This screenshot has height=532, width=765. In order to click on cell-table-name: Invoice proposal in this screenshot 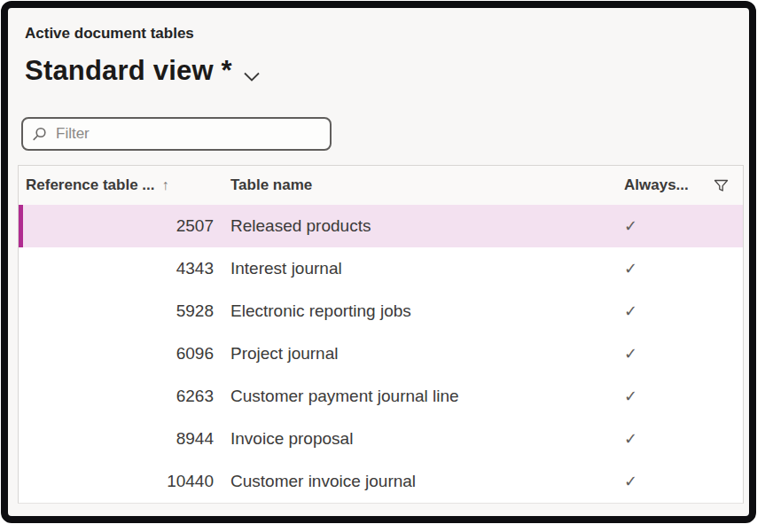, I will do `click(420, 439)`.